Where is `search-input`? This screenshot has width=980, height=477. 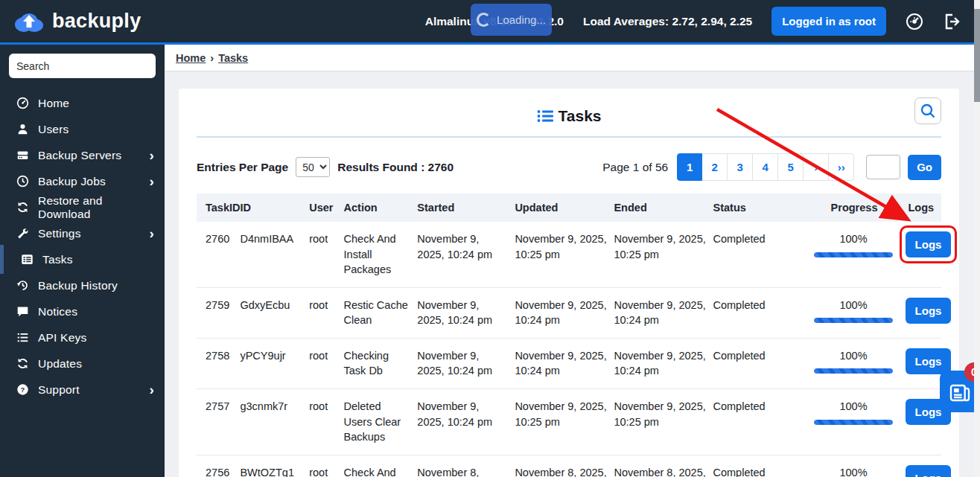
search-input is located at coordinates (82, 65).